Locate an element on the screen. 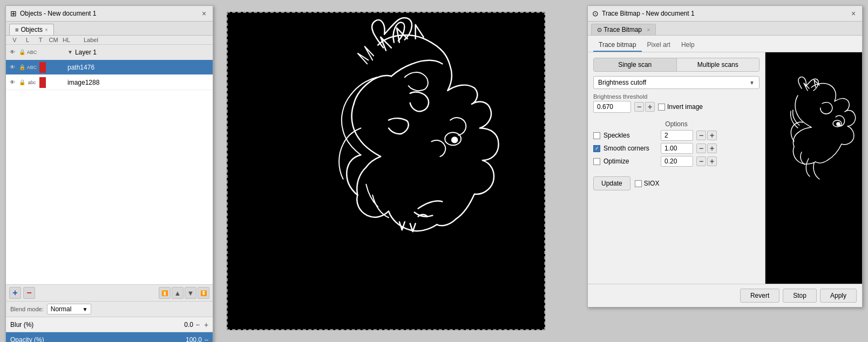  speckles-input is located at coordinates (677, 135).